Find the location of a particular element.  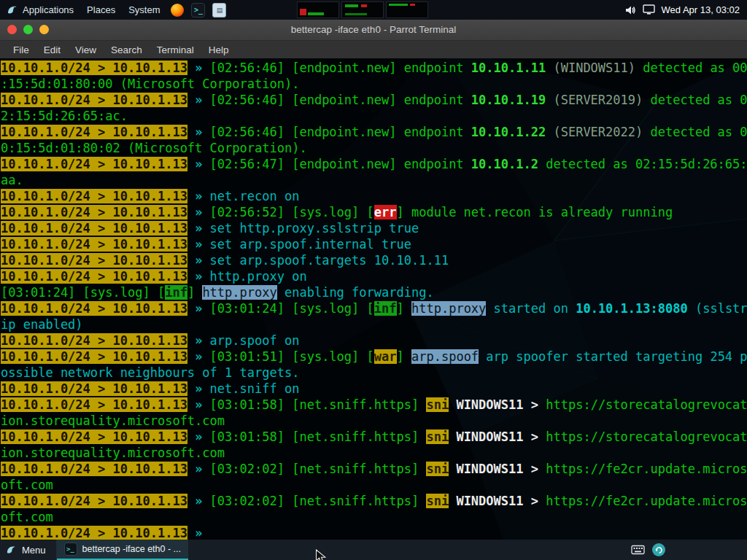

display-icon is located at coordinates (649, 10).